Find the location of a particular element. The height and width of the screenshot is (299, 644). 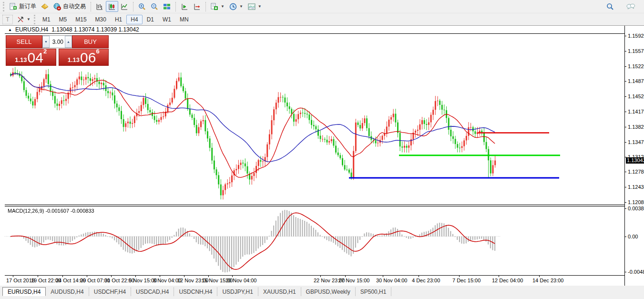

volume-input is located at coordinates (57, 42).